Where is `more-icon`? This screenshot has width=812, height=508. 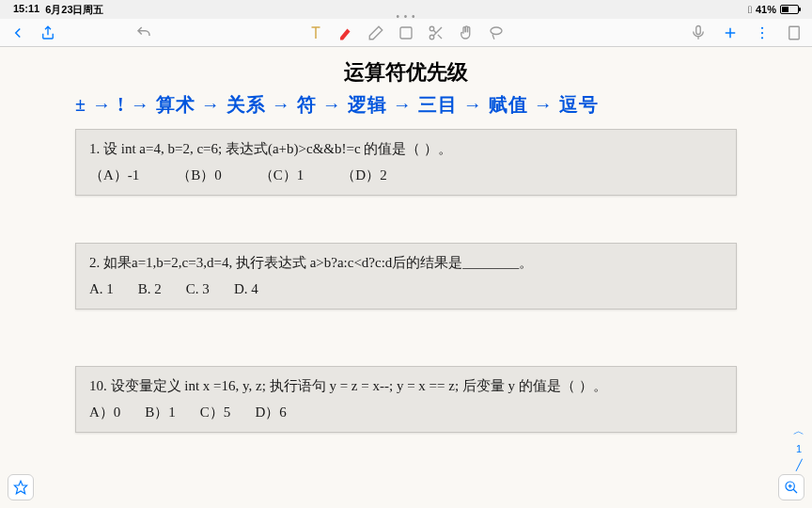
more-icon is located at coordinates (762, 33).